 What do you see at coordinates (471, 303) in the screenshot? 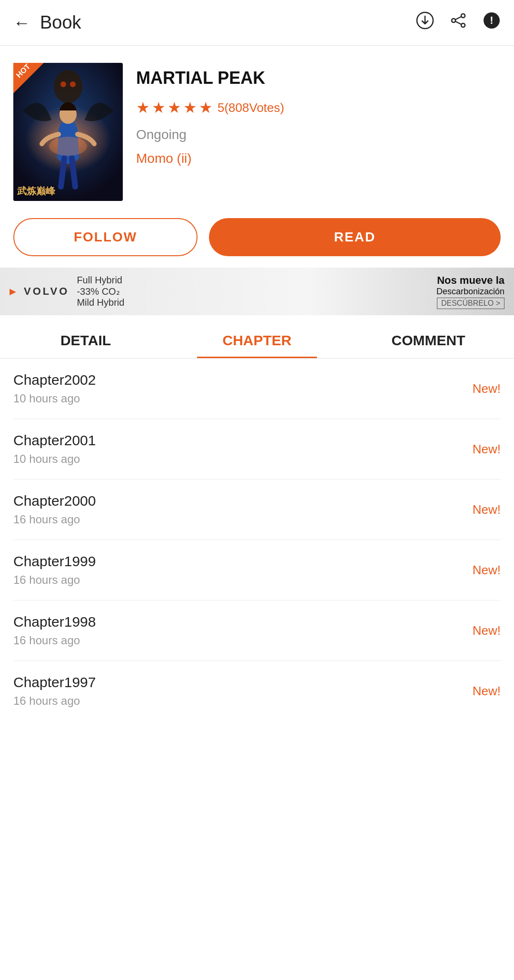
I see `ad-right-button: DESCÚBRELO >` at bounding box center [471, 303].